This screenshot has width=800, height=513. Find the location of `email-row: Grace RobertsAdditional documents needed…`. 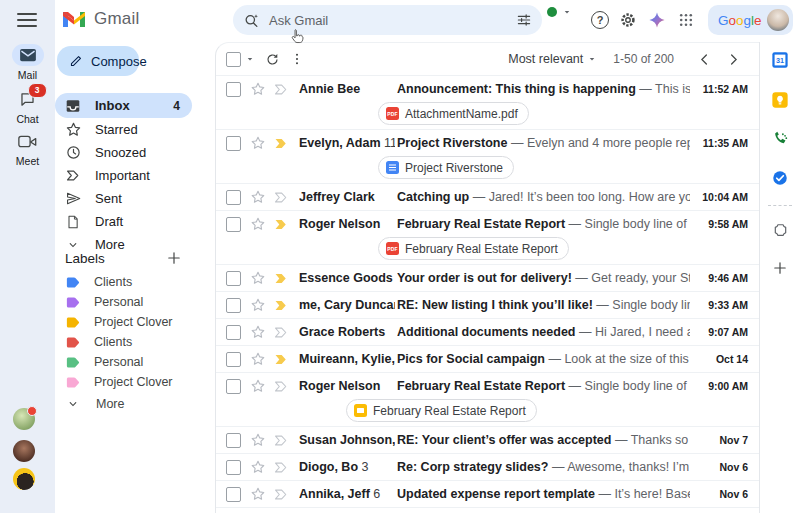

email-row: Grace RobertsAdditional documents needed… is located at coordinates (488, 332).